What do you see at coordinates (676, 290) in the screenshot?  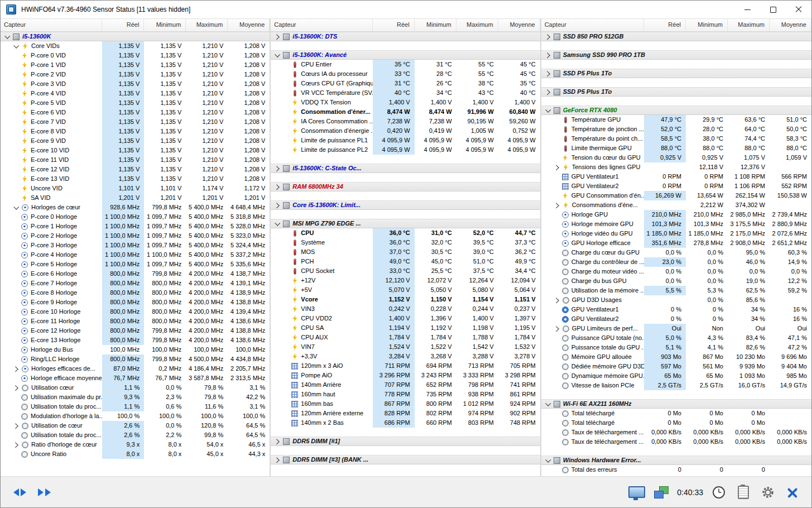 I see `sensor-row: Utilisation de la mémoire ...5,5 %5,3 %6…` at bounding box center [676, 290].